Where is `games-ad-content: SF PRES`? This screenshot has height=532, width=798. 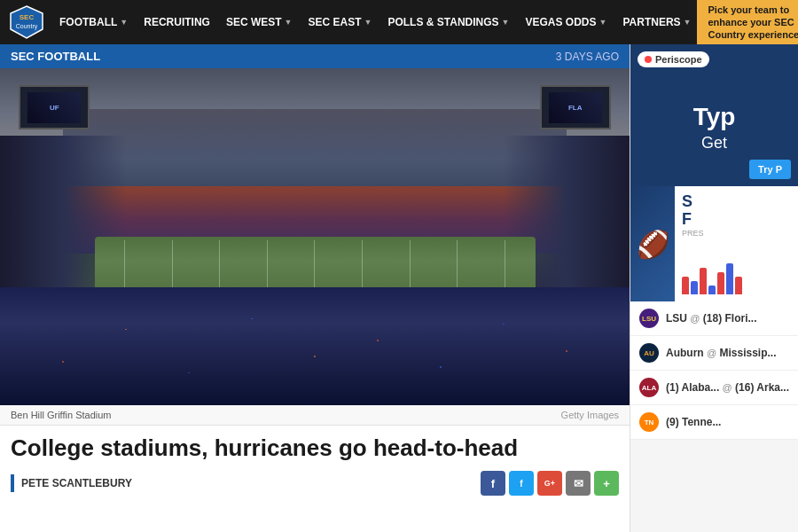 games-ad-content: SF PRES is located at coordinates (712, 244).